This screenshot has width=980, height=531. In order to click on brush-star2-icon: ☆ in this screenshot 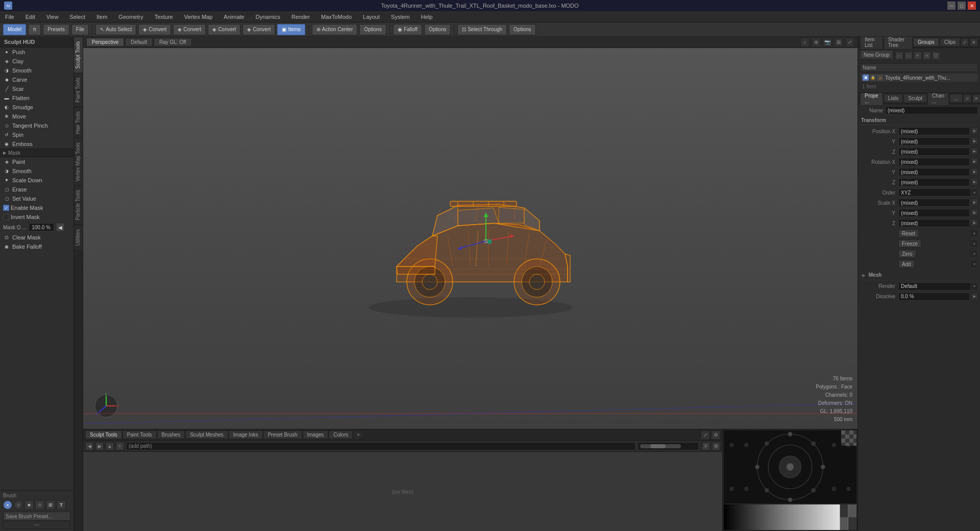, I will do `click(40, 505)`.